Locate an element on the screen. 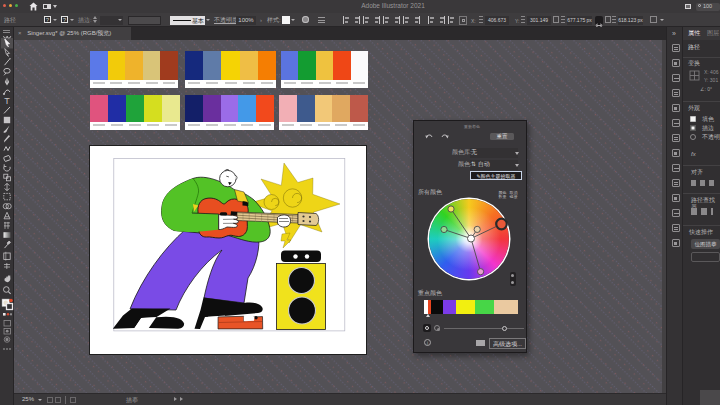 The height and width of the screenshot is (405, 720). svg-text: T is located at coordinates (7, 101).